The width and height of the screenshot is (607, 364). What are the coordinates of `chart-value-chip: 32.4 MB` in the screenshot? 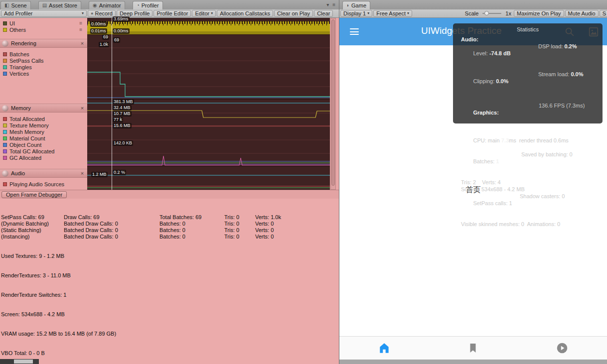 It's located at (122, 108).